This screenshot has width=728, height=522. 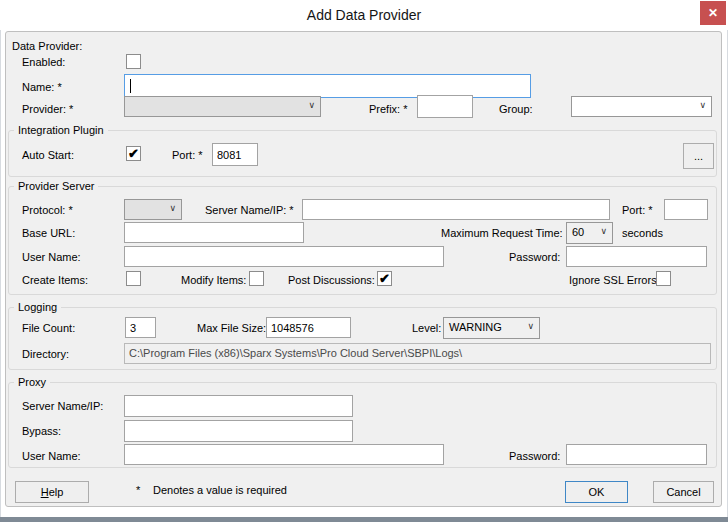 I want to click on max-file-size-label: Max File Size:, so click(x=232, y=328).